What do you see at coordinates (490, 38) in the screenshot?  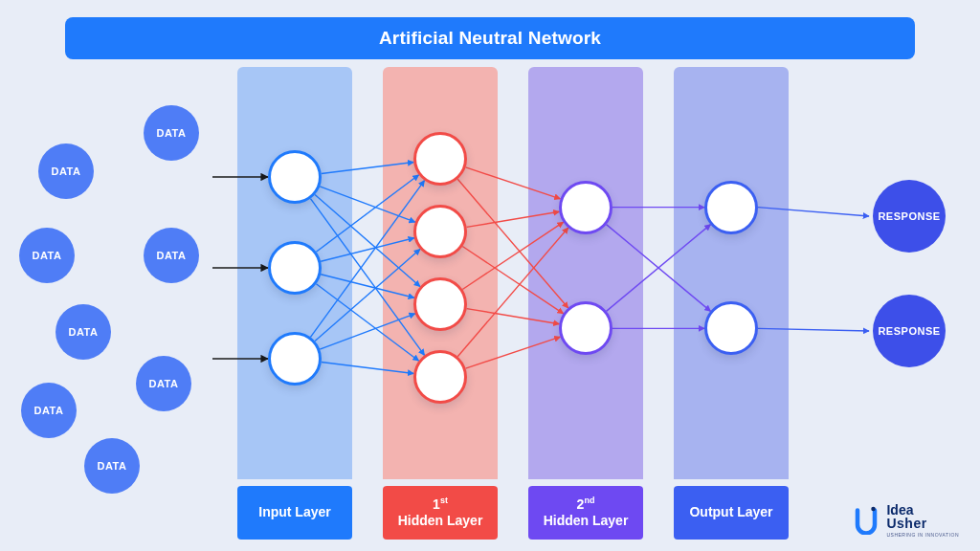 I see `diagram-title: Artificial Neutral Network` at bounding box center [490, 38].